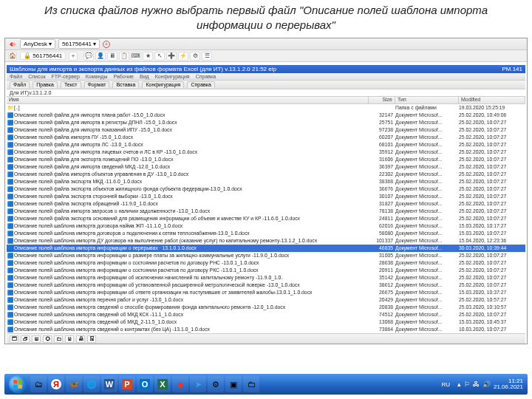  Describe the element at coordinates (56, 384) in the screenshot. I see `taskbar-yandex: Я` at that location.